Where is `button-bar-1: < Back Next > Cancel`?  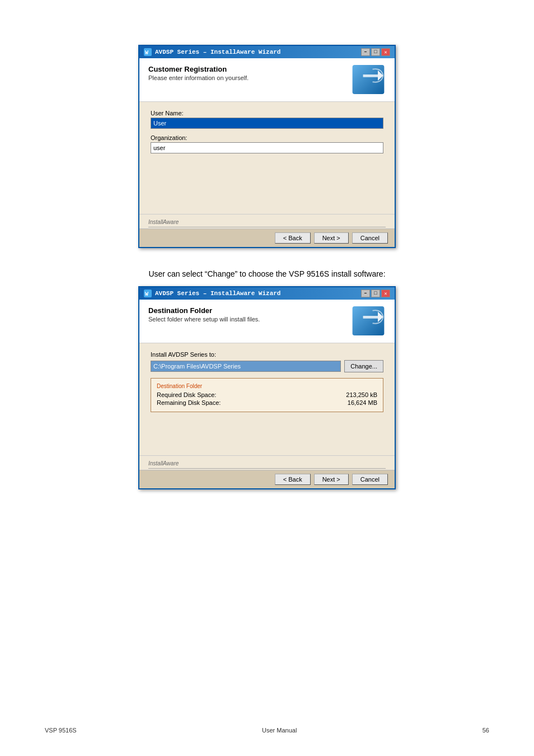 button-bar-1: < Back Next > Cancel is located at coordinates (267, 237).